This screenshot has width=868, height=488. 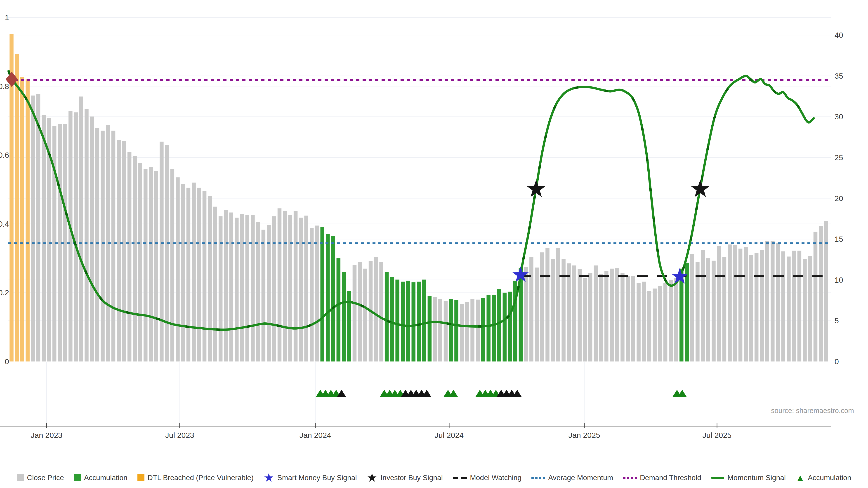 What do you see at coordinates (201, 478) in the screenshot?
I see `legend-label: DTL Breached (Price Vulnerable)` at bounding box center [201, 478].